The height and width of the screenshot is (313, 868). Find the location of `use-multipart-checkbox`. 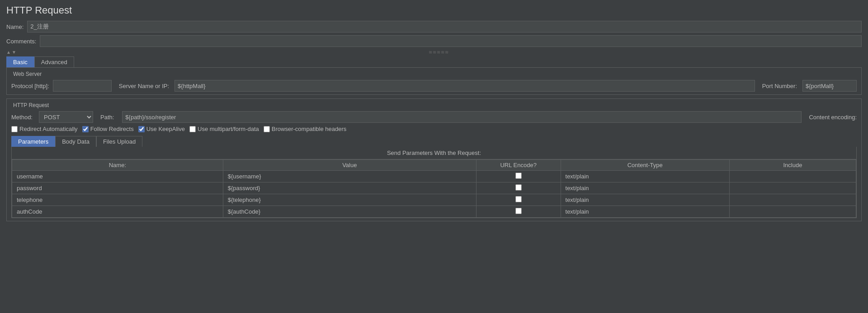

use-multipart-checkbox is located at coordinates (193, 129).